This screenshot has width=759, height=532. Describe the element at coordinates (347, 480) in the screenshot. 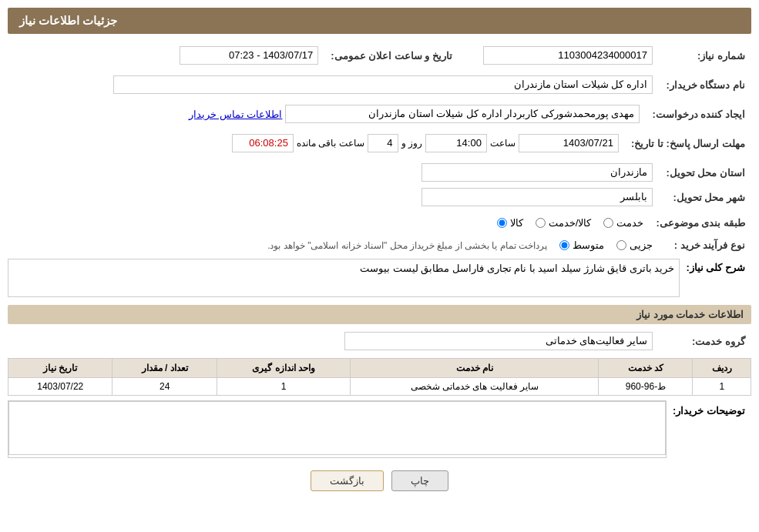

I see `back-button: بازگشت` at that location.